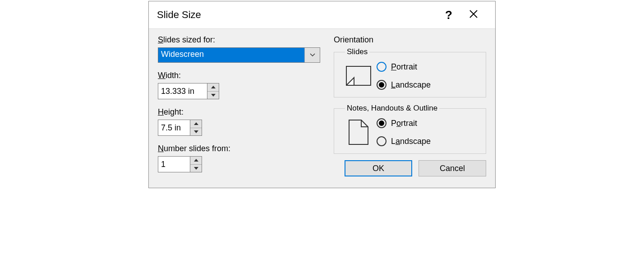 This screenshot has height=264, width=644. Describe the element at coordinates (297, 15) in the screenshot. I see `dialog-title: Slide Size` at that location.